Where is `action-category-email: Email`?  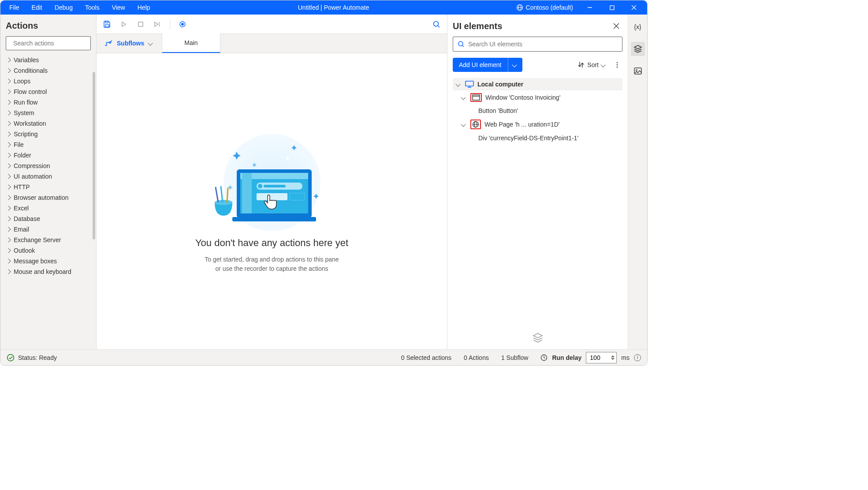
action-category-email: Email is located at coordinates (48, 229).